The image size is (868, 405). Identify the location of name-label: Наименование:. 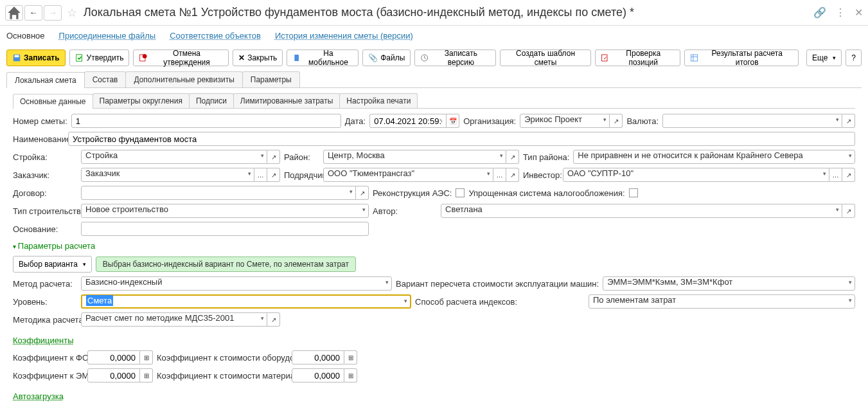
(39, 139).